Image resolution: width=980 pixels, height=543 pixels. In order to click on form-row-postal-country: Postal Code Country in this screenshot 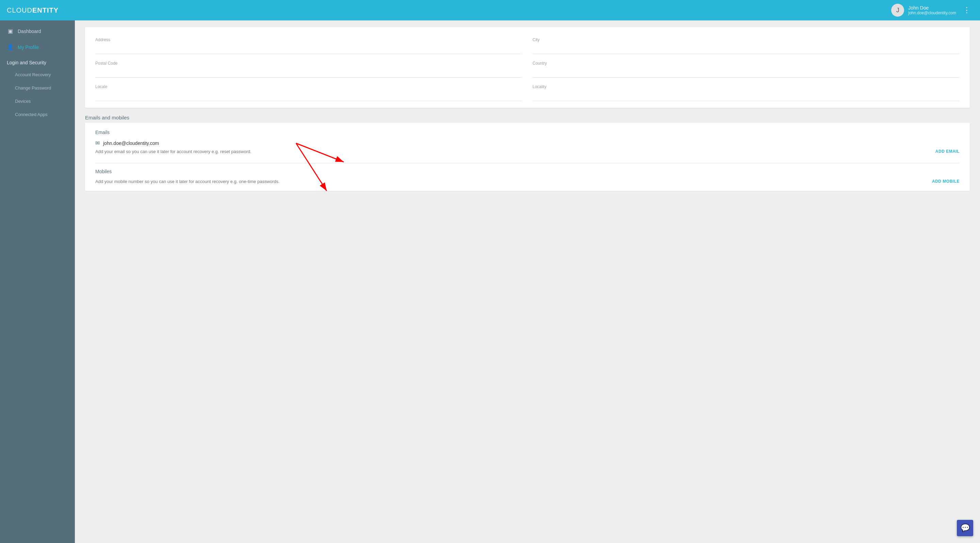, I will do `click(527, 66)`.